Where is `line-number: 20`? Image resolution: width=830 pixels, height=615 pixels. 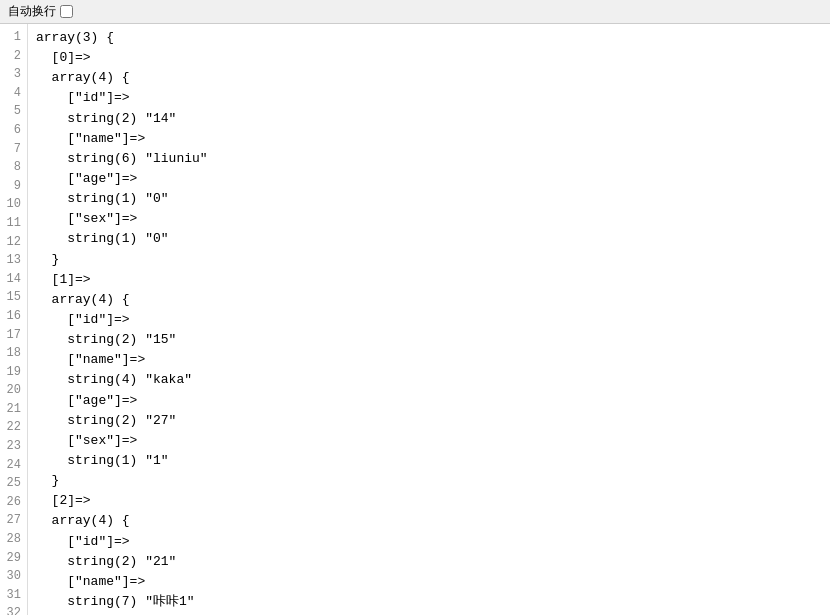 line-number: 20 is located at coordinates (12, 390).